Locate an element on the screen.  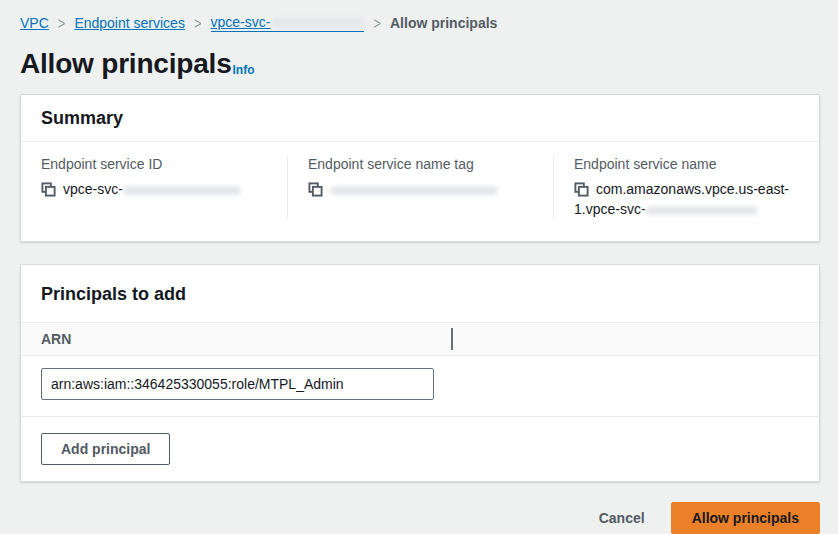
field-label: Endpoint service name is located at coordinates (688, 164).